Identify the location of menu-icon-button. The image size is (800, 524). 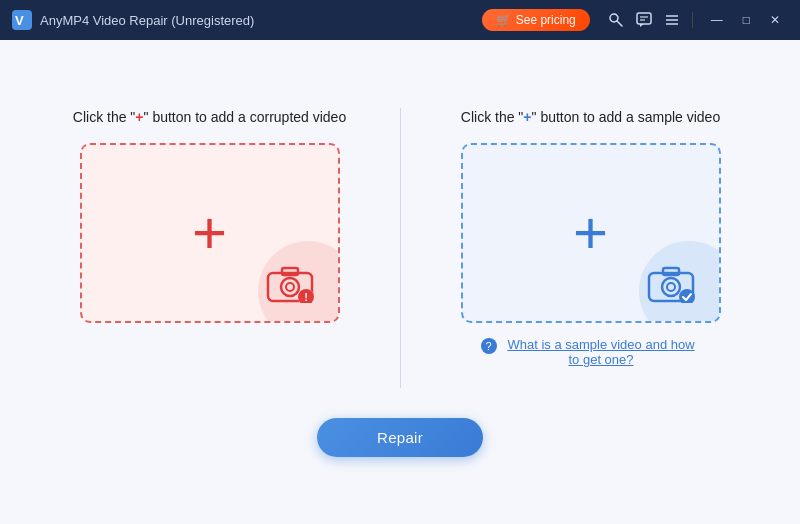
(672, 20).